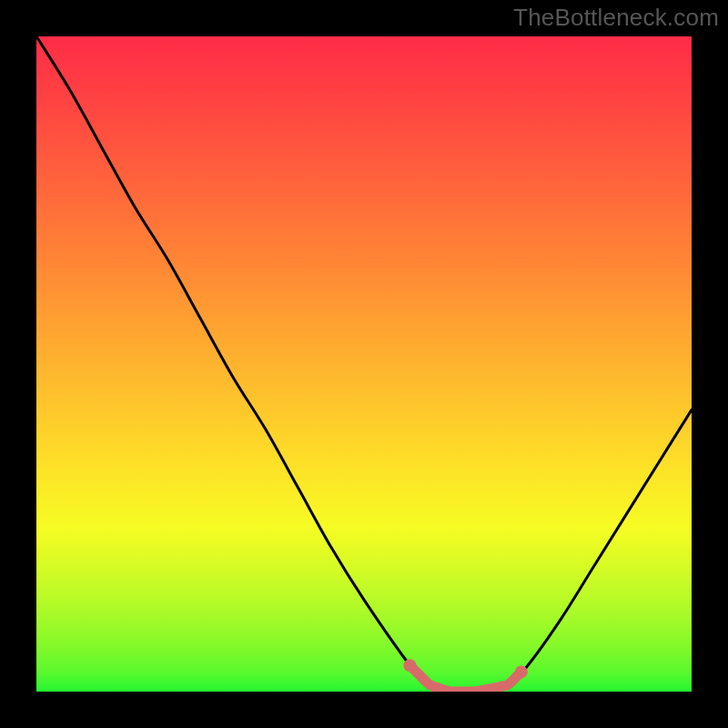 This screenshot has height=728, width=728. Describe the element at coordinates (410, 665) in the screenshot. I see `highlight-start-dot` at that location.